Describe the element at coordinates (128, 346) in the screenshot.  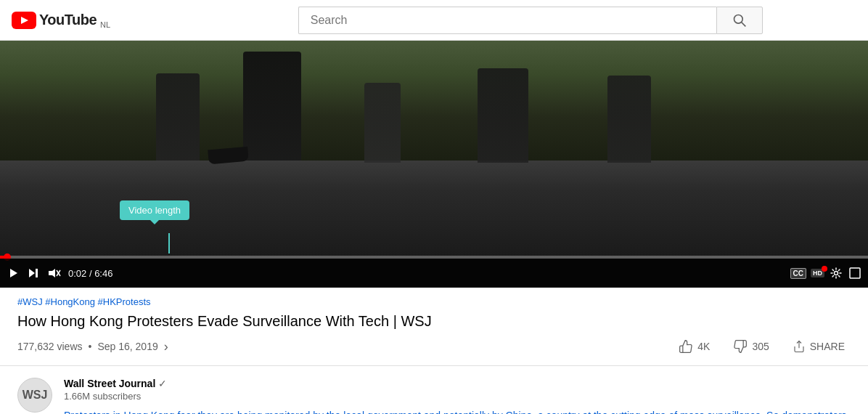
I see `publish-date: Sep 16, 2019` at that location.